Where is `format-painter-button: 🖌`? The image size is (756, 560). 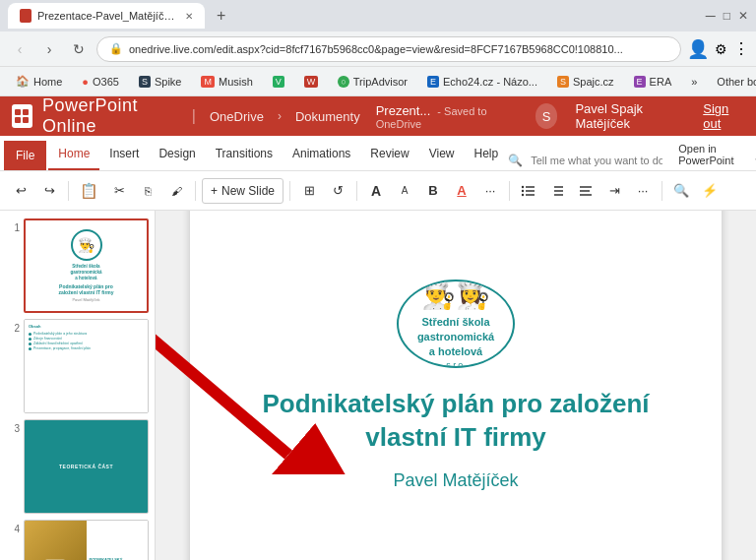 format-painter-button: 🖌 is located at coordinates (176, 191).